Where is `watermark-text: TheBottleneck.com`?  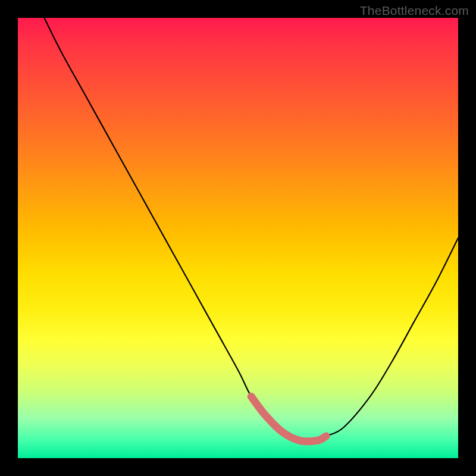
watermark-text: TheBottleneck.com is located at coordinates (414, 11).